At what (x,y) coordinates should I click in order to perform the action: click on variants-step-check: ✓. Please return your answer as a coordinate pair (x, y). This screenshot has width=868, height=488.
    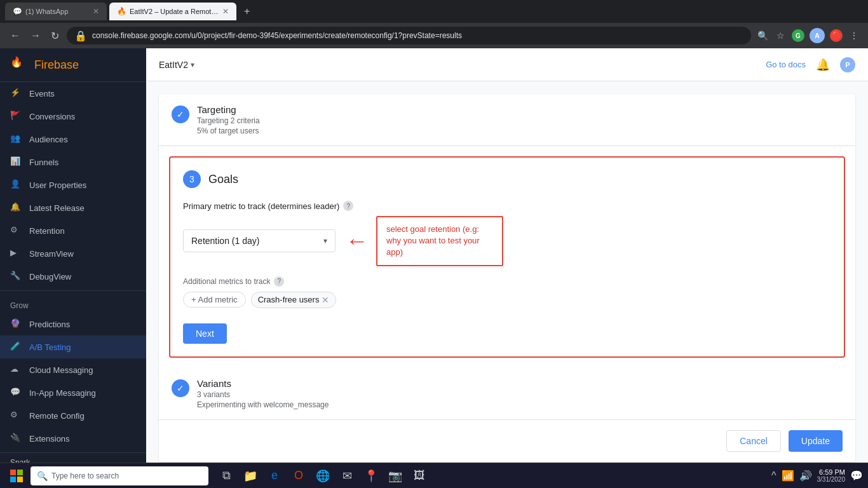
    Looking at the image, I should click on (180, 388).